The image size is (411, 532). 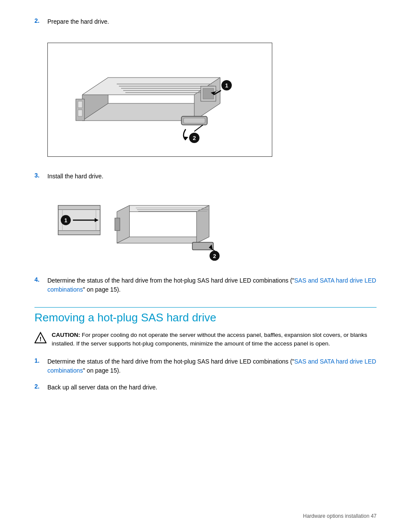 What do you see at coordinates (209, 339) in the screenshot?
I see `caution-body: For proper cooling do not operate the se…` at bounding box center [209, 339].